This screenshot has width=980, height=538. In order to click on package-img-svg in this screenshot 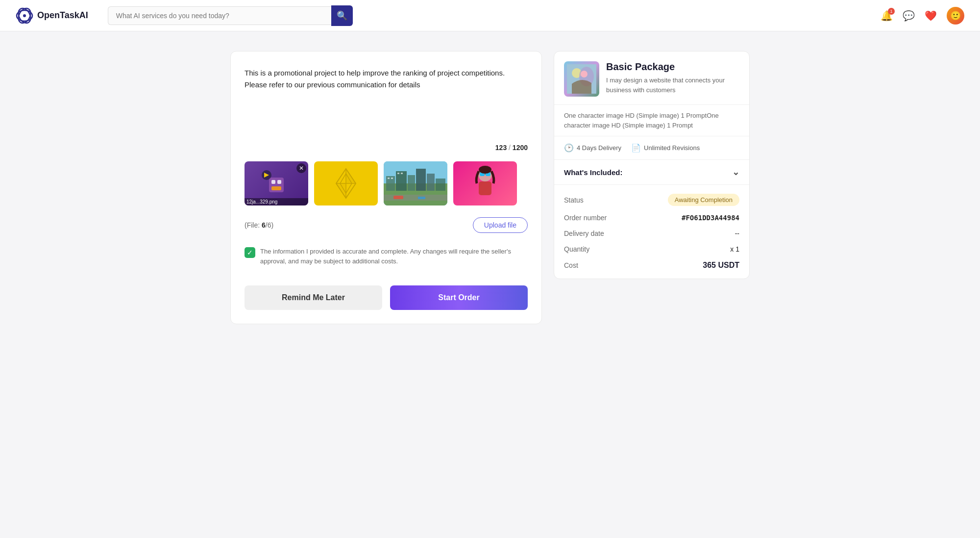, I will do `click(582, 79)`.